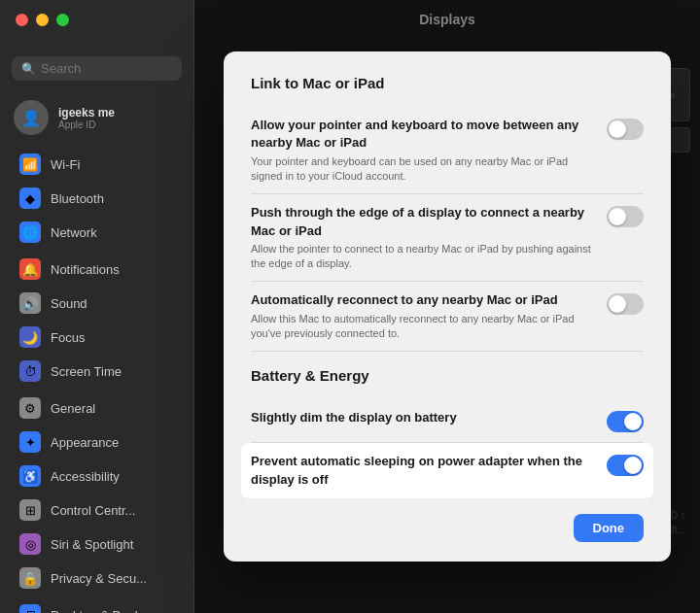 This screenshot has height=613, width=700. Describe the element at coordinates (97, 164) in the screenshot. I see `sidebar-item-wifi: 📶 Wi-Fi` at that location.